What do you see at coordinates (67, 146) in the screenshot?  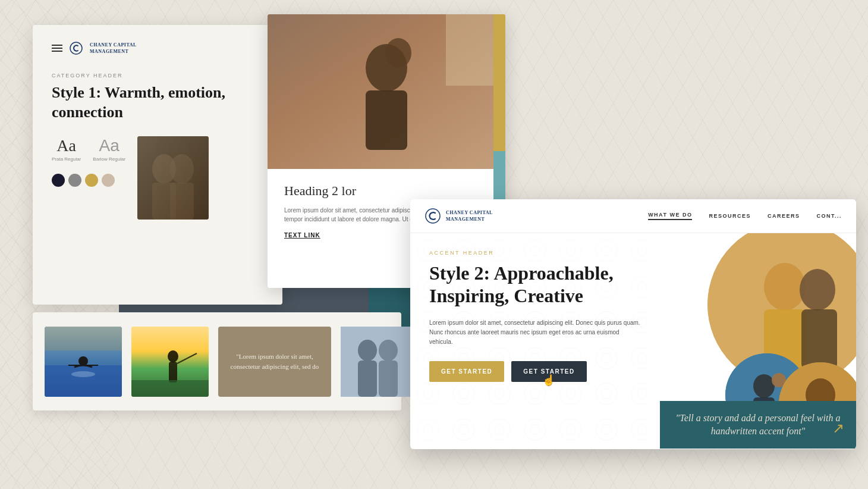 I see `font-large-prata: Aa` at bounding box center [67, 146].